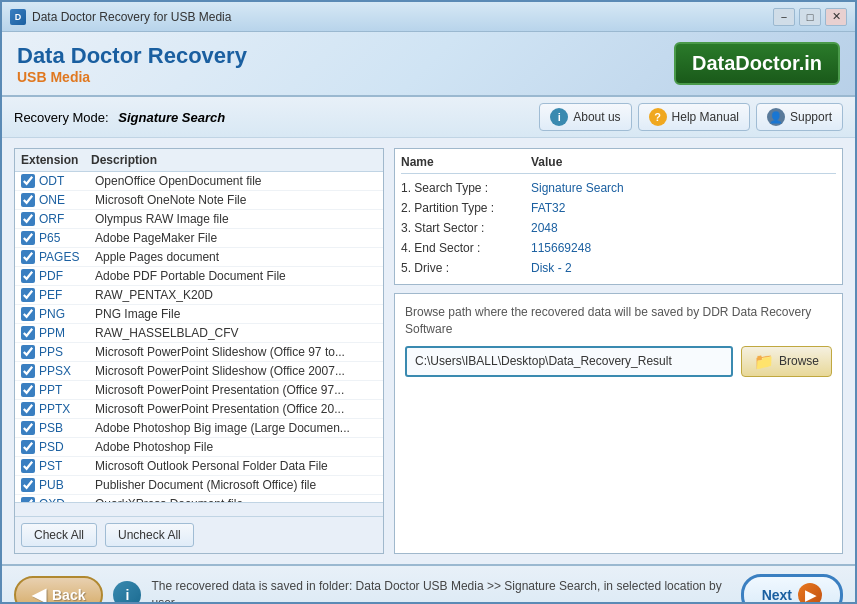  What do you see at coordinates (199, 486) in the screenshot?
I see `list-item: PUB Publisher Document (Microsoft Office…` at bounding box center [199, 486].